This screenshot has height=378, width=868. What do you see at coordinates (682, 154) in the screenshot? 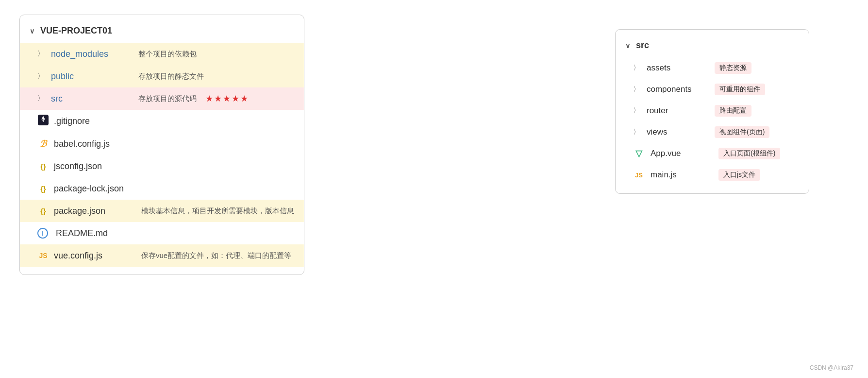
I see `item-name: App.vue` at bounding box center [682, 154].